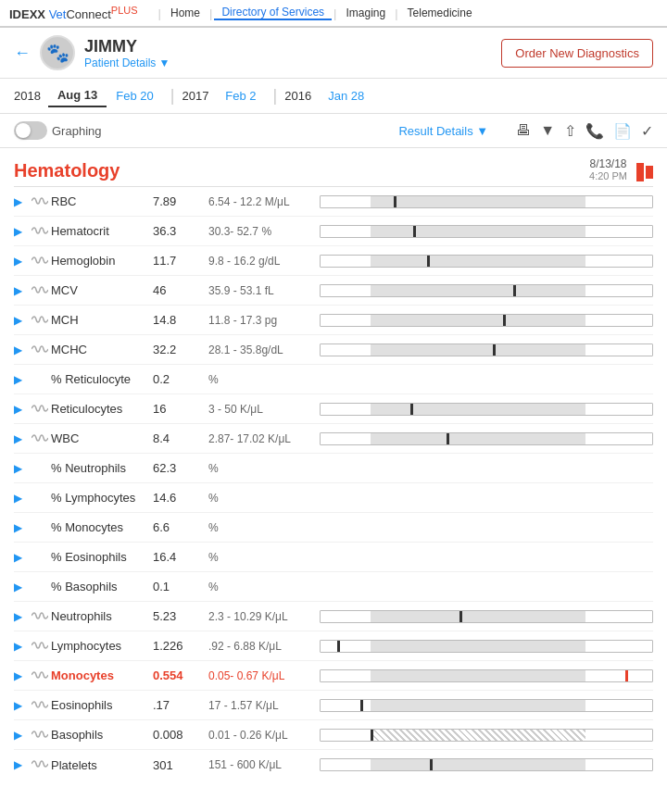  I want to click on tab-feb2: Feb 2, so click(241, 96).